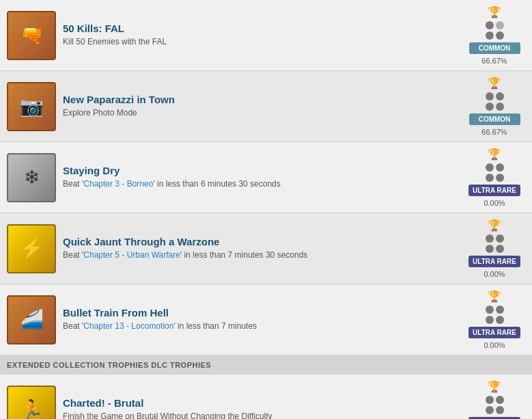  I want to click on trophy-icon: 🏃, so click(31, 403).